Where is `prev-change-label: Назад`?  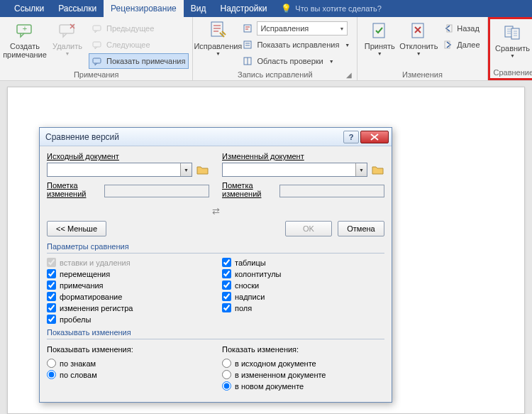
prev-change-label: Назад is located at coordinates (468, 28).